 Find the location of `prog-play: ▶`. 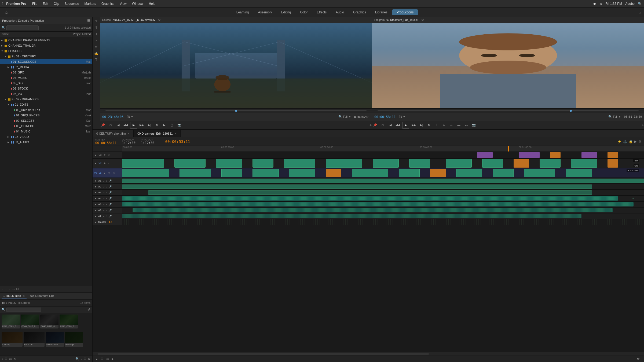

prog-play: ▶ is located at coordinates (406, 125).